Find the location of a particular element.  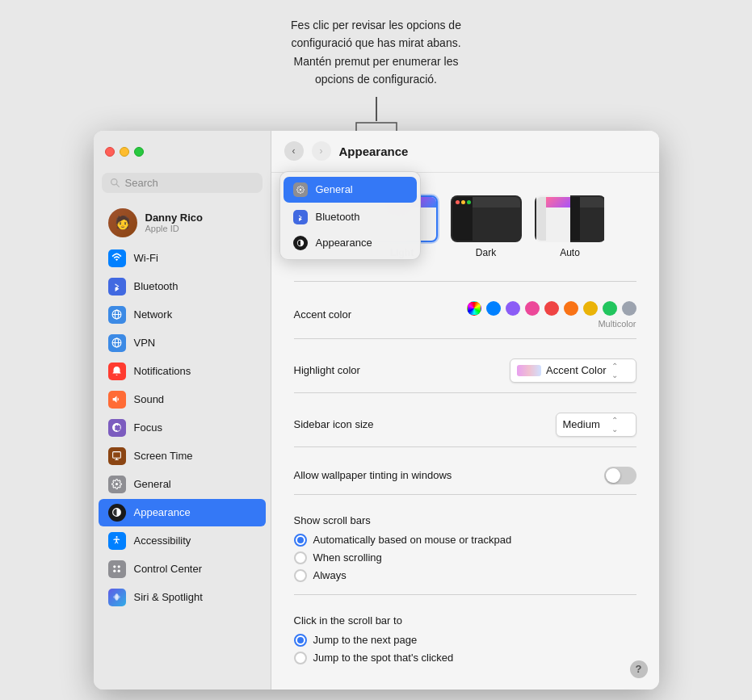

sidebar-item-screentime: Screen Time is located at coordinates (183, 456).